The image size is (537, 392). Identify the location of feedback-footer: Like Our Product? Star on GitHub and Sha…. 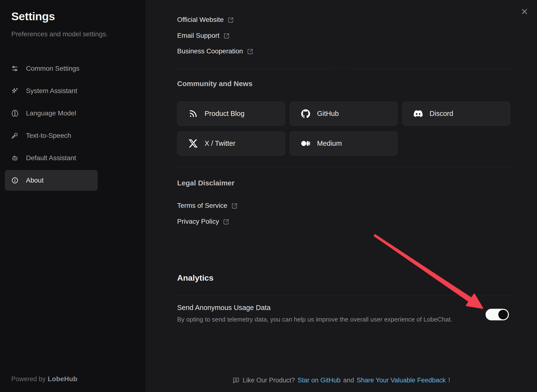
(341, 380).